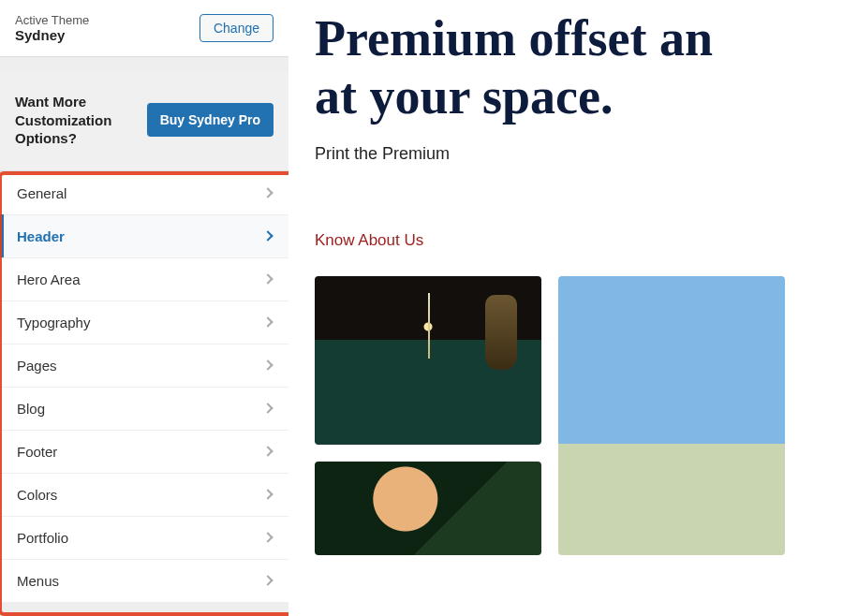  What do you see at coordinates (513, 38) in the screenshot?
I see `hero-title-line1: Premium offset an` at bounding box center [513, 38].